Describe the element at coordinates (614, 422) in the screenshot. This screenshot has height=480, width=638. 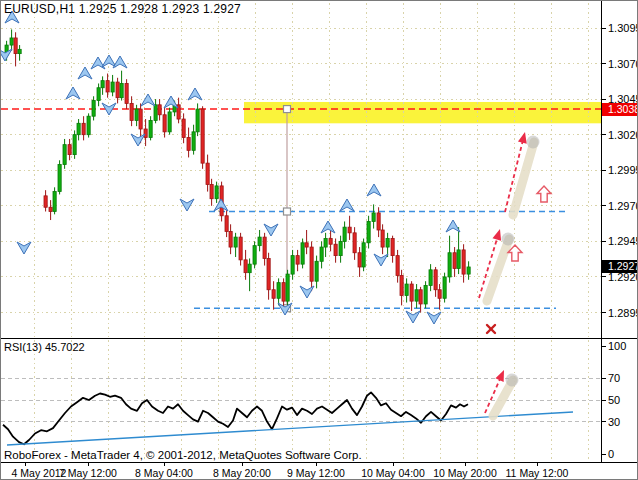
I see `rsi-scale-label: 30` at that location.